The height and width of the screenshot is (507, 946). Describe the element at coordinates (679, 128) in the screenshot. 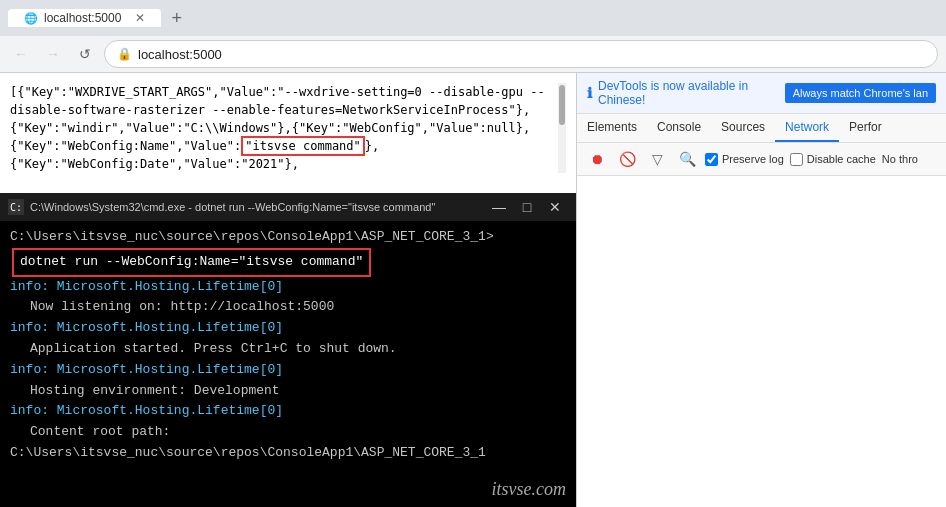

I see `tab-console: Console` at that location.